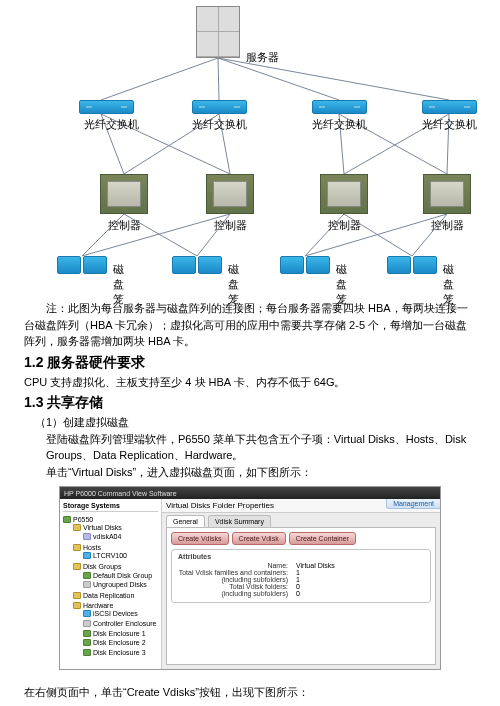 This screenshot has height=706, width=500. Describe the element at coordinates (233, 572) in the screenshot. I see `attr-total-families-key: Total Vdisk families and containers:` at that location.